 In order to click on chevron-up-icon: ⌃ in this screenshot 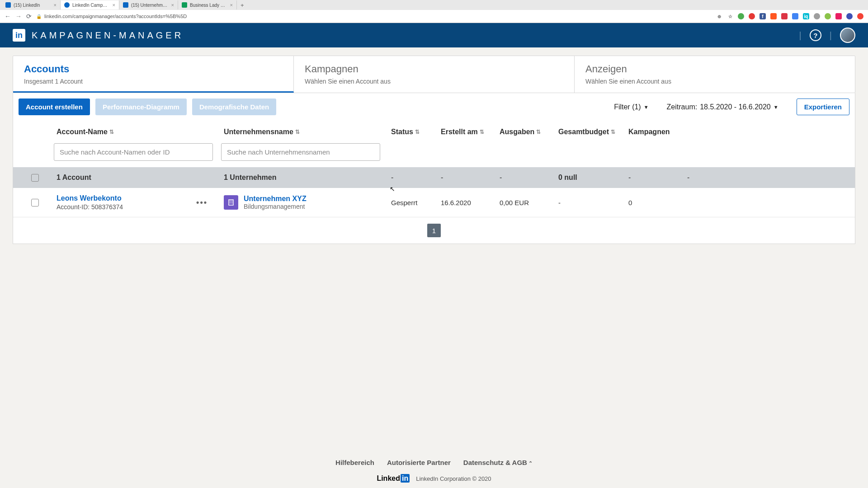, I will do `click(531, 463)`.